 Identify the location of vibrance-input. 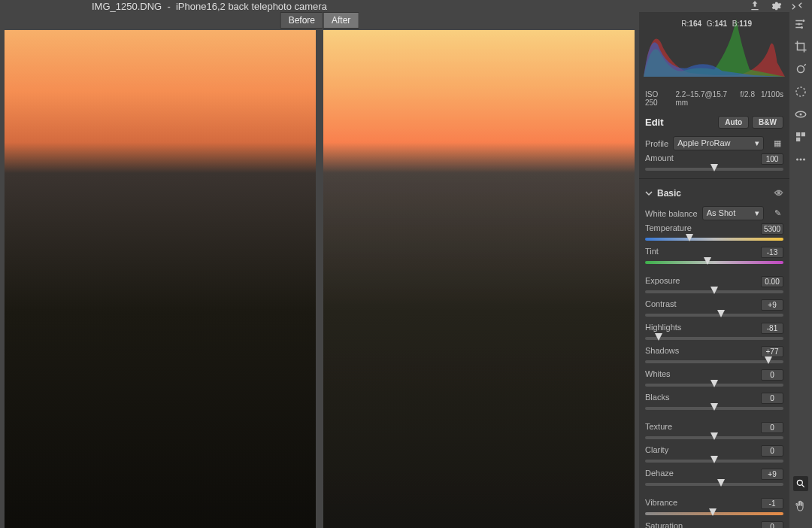
(772, 504).